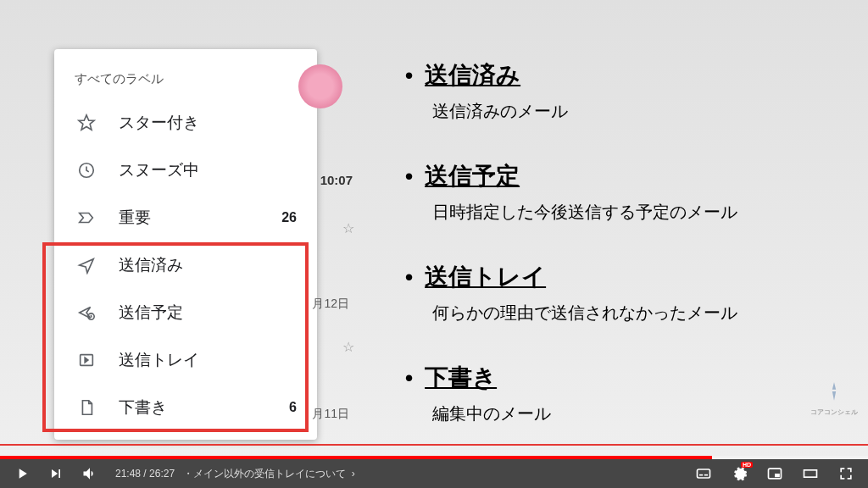 The width and height of the screenshot is (868, 488). I want to click on avatar, so click(320, 86).